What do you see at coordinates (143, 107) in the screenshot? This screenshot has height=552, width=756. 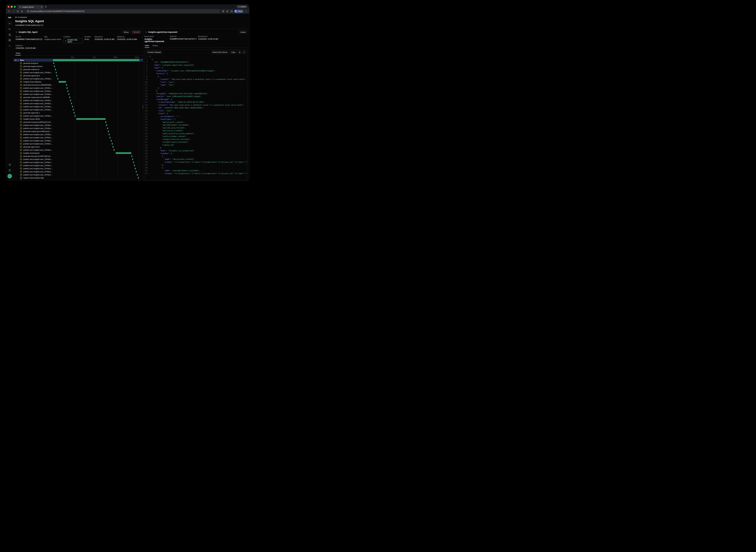 I see `resize-handle` at bounding box center [143, 107].